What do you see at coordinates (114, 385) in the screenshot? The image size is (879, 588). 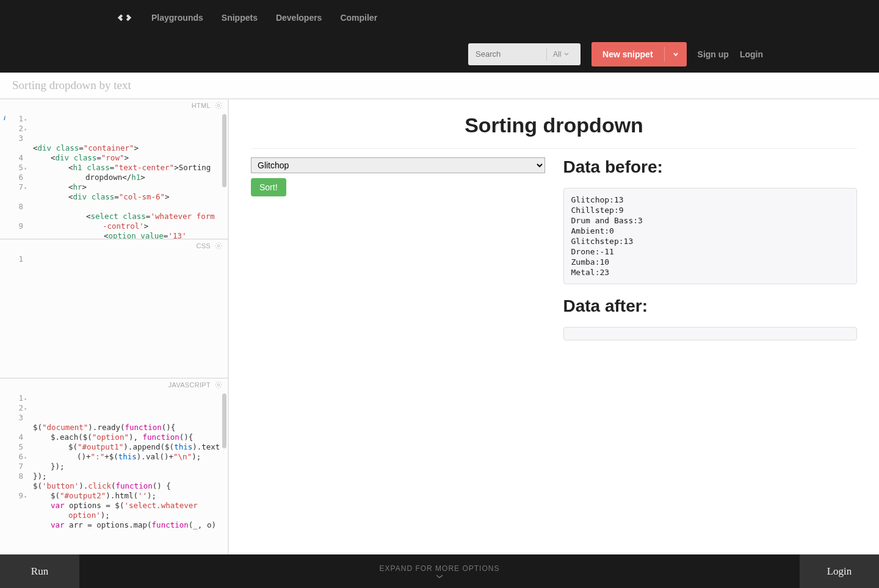 I see `js-pane-header: JAVASCRIPT` at bounding box center [114, 385].